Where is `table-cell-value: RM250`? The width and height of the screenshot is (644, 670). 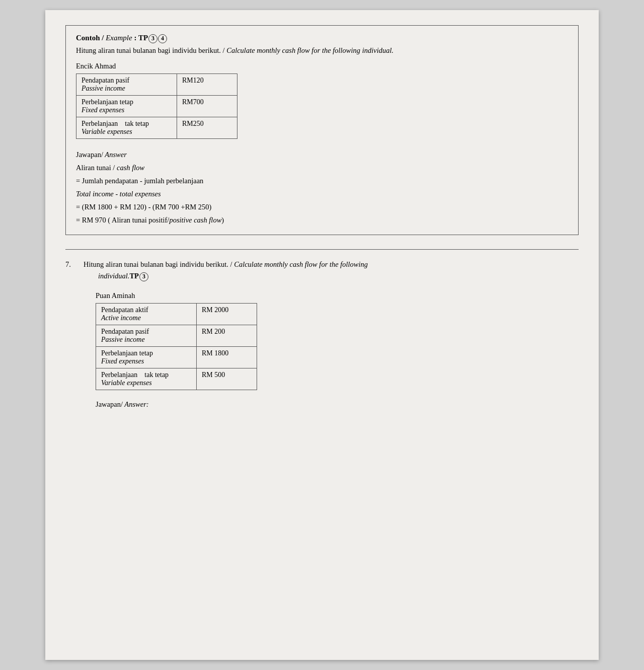 table-cell-value: RM250 is located at coordinates (207, 128).